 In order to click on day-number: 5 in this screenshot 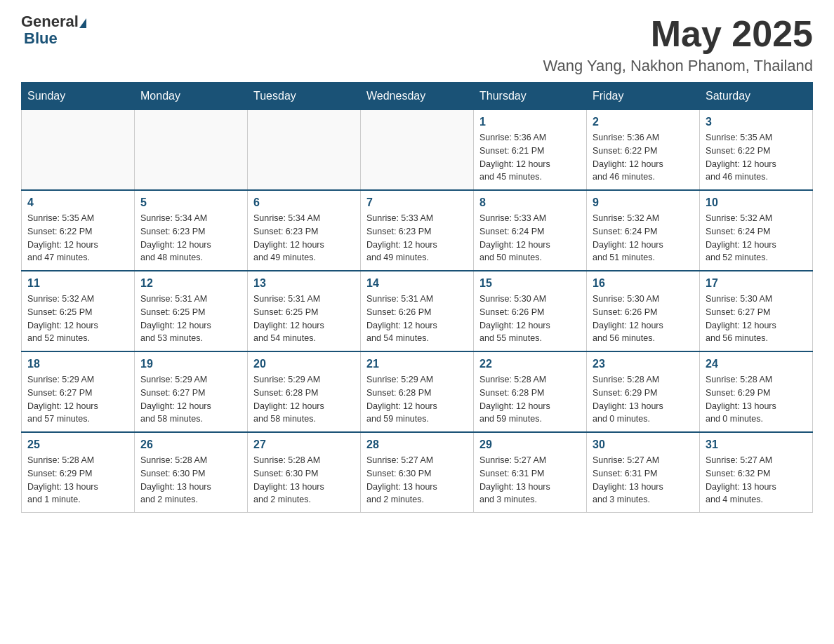, I will do `click(191, 203)`.